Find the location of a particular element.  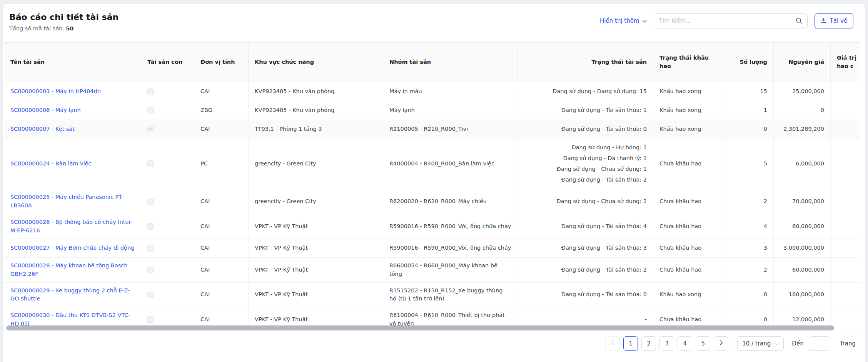

search-icon is located at coordinates (799, 22).